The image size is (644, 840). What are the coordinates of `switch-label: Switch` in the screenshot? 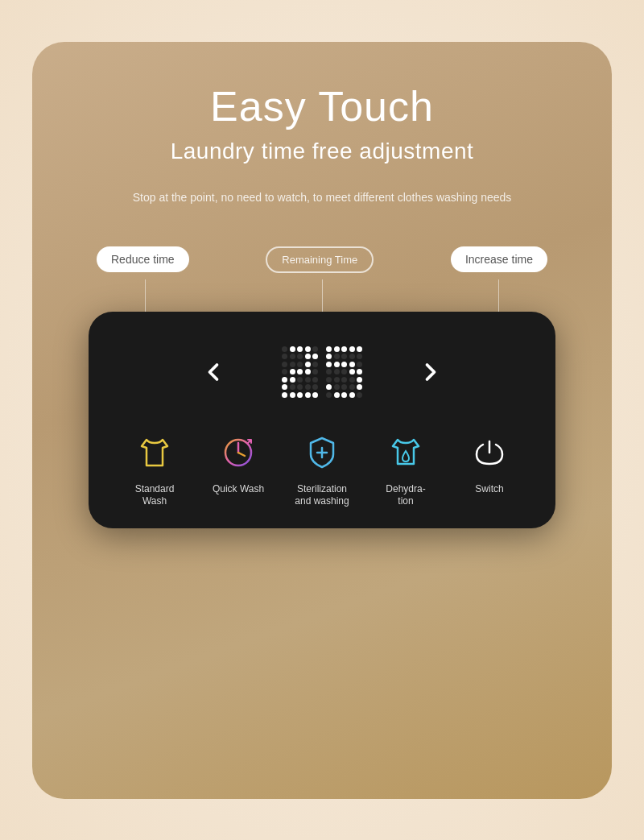 It's located at (489, 490).